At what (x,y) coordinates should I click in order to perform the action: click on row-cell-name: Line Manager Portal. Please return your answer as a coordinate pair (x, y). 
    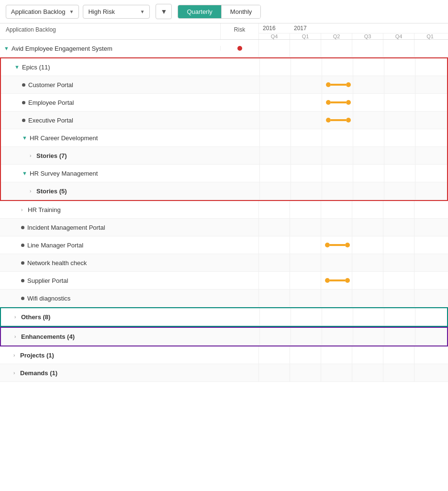
    Looking at the image, I should click on (110, 245).